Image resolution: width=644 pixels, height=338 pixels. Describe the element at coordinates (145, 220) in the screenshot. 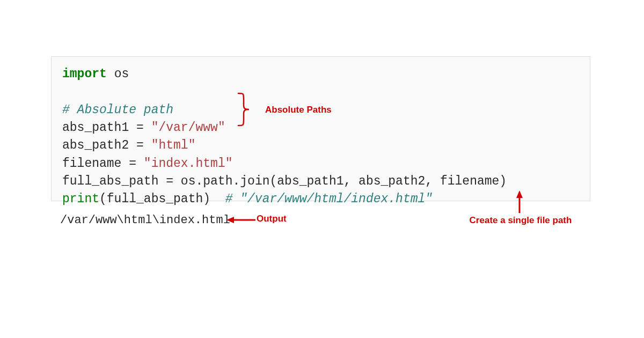

I see `output-text: /var/www\html\index.html` at that location.